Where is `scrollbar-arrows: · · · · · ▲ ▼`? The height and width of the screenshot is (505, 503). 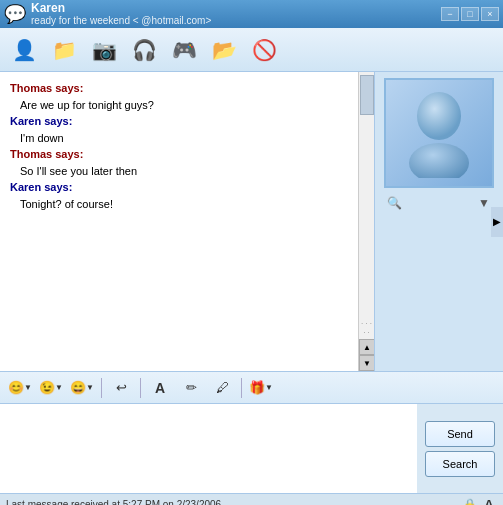
scrollbar-arrows: · · · · · ▲ ▼ is located at coordinates (366, 344).